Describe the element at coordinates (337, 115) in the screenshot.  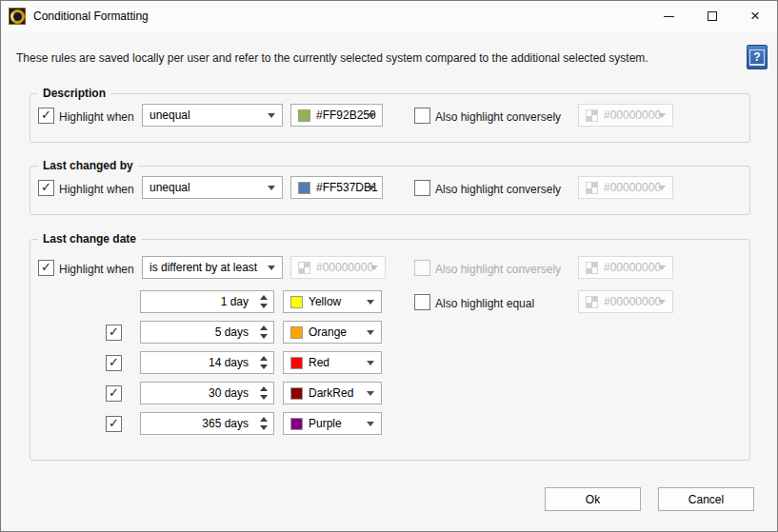
I see `description-color-combo: #FF92B250` at that location.